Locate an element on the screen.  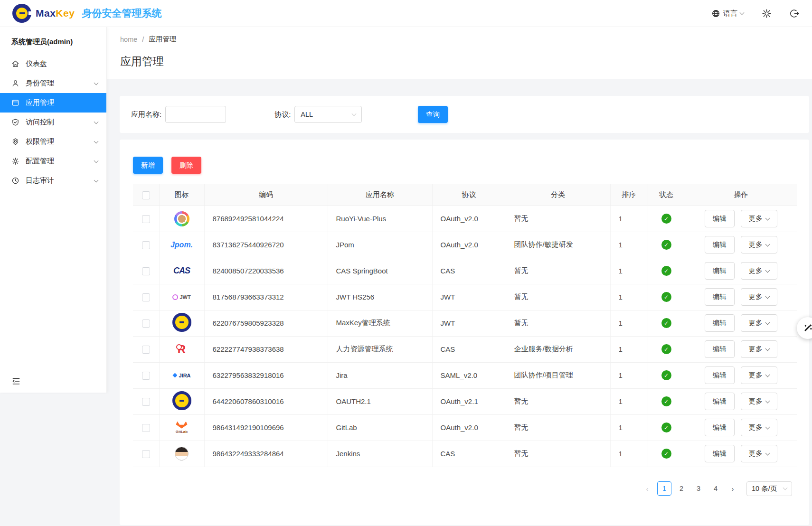
app-name-input is located at coordinates (196, 114).